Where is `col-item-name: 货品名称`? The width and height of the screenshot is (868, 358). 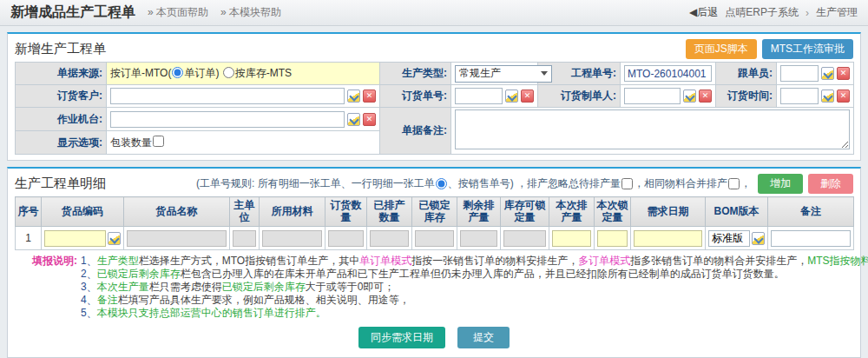
col-item-name: 货品名称 is located at coordinates (177, 212).